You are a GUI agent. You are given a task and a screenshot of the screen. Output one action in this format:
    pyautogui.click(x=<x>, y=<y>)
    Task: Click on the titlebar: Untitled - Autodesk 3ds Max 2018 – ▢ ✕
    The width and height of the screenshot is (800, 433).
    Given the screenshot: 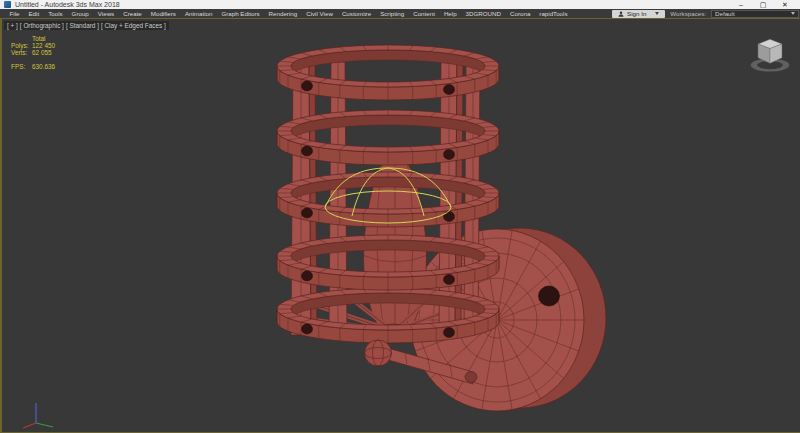 What is the action you would take?
    pyautogui.click(x=400, y=4)
    